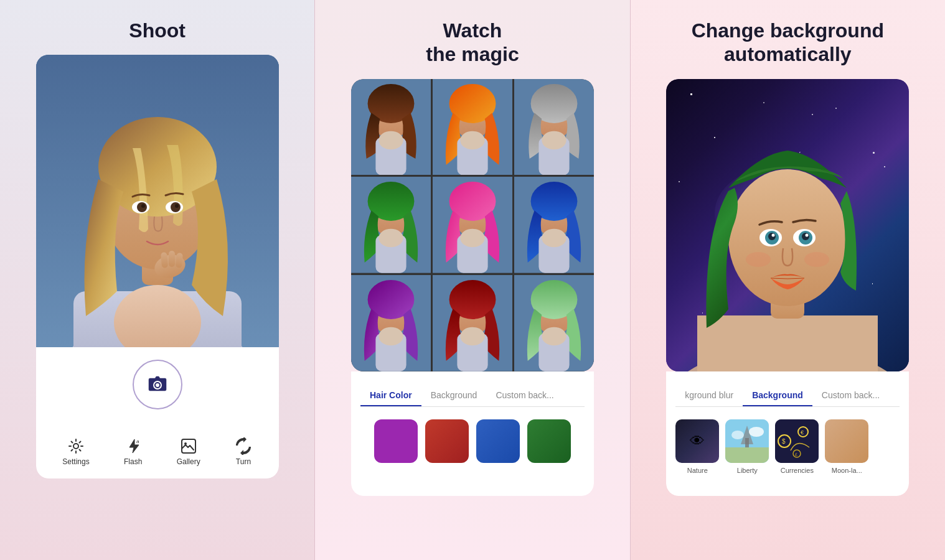 The height and width of the screenshot is (560, 945). Describe the element at coordinates (158, 385) in the screenshot. I see `camera-shutter-button` at that location.